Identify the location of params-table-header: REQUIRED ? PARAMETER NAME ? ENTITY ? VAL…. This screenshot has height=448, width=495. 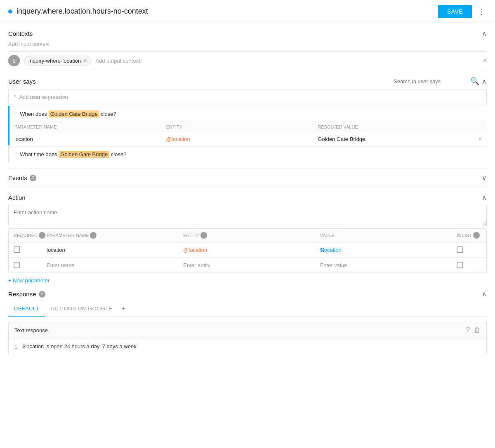
(248, 236).